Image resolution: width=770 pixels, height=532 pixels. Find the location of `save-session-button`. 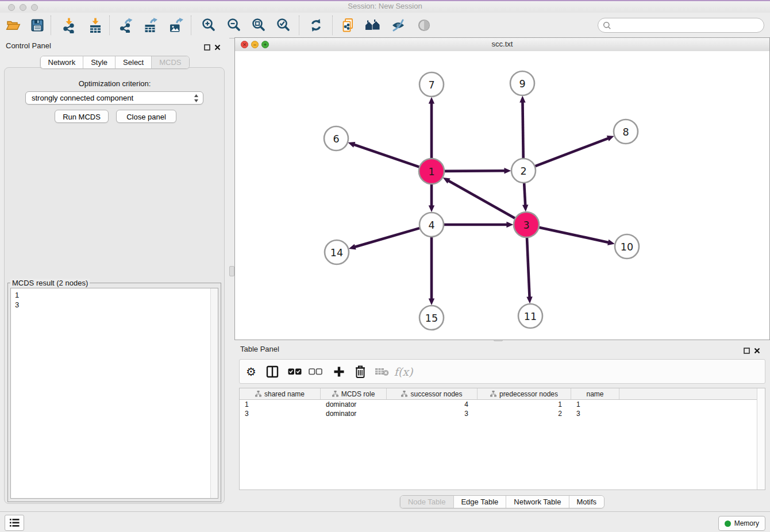

save-session-button is located at coordinates (37, 25).